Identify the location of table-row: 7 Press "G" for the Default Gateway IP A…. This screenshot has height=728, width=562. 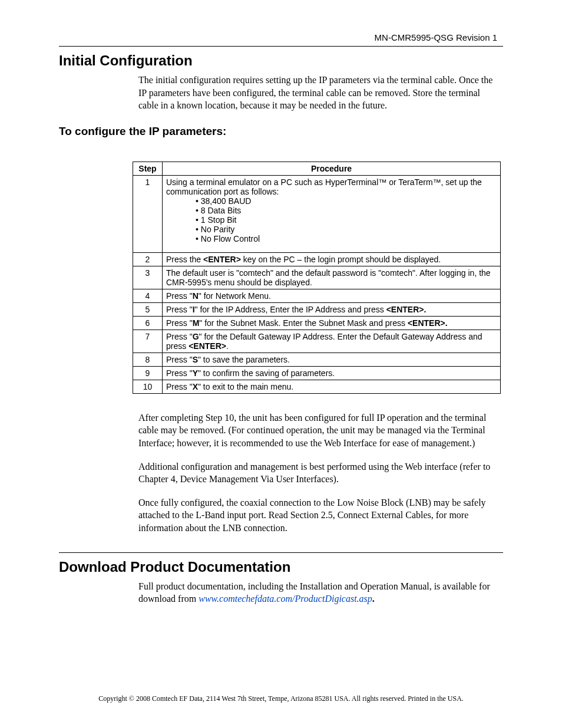
(317, 341).